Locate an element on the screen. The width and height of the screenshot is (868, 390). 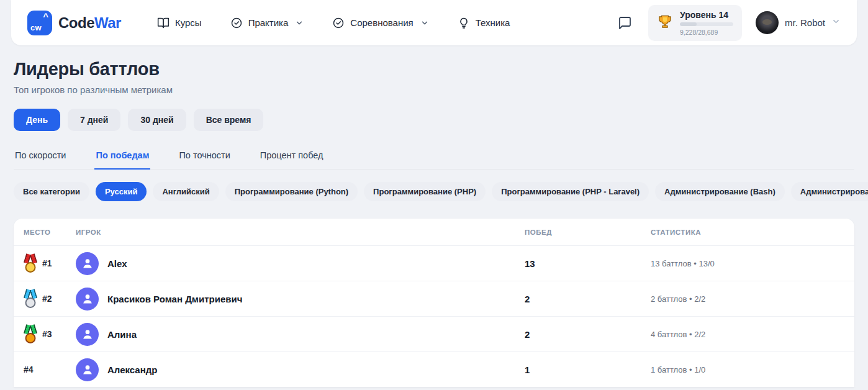
tab-by-speed: По скорости is located at coordinates (40, 156).